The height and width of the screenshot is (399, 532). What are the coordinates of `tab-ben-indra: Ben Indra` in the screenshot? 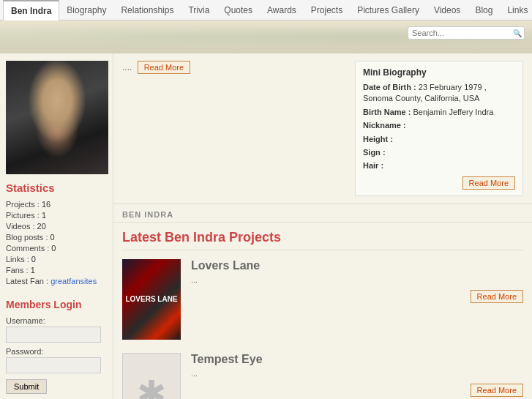 It's located at (31, 10).